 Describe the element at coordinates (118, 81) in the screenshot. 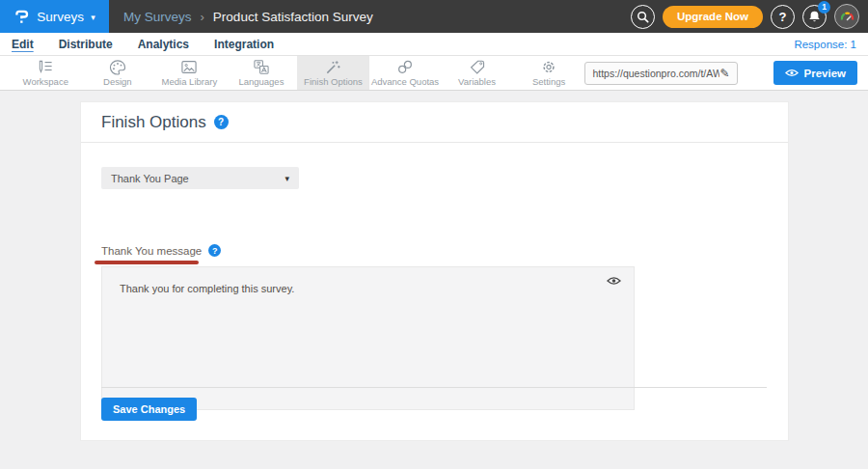

I see `toolbar-label: Design` at that location.